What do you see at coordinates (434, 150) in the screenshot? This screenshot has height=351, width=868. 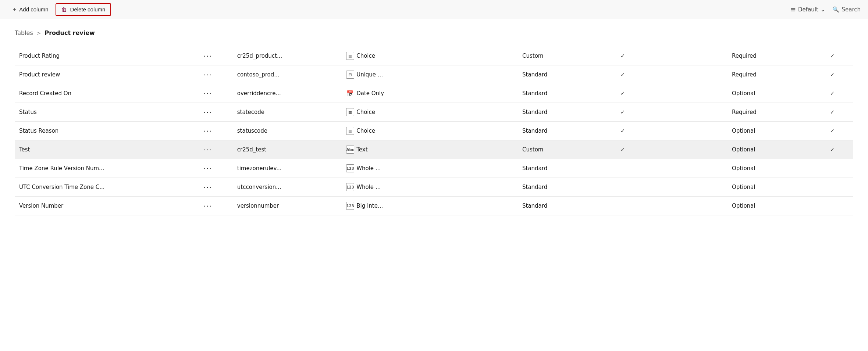 I see `table-row: Test ··· cr25d_test Abc Text Custom ✓ Op…` at bounding box center [434, 150].